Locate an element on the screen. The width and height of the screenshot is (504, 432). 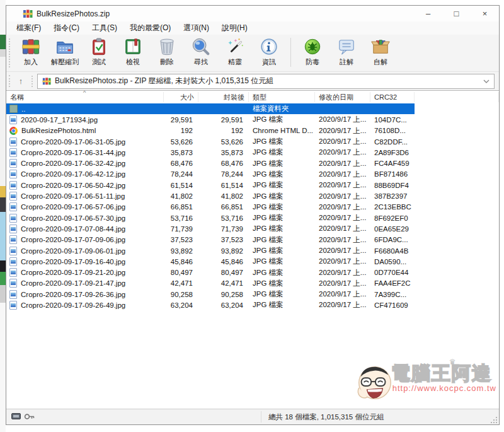
toolbar-button-sfx: 自解 is located at coordinates (381, 52).